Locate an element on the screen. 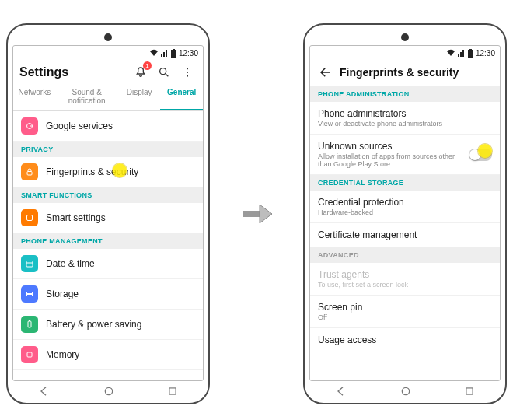 This screenshot has height=420, width=513. app-bar: Fingerprints & security is located at coordinates (405, 72).